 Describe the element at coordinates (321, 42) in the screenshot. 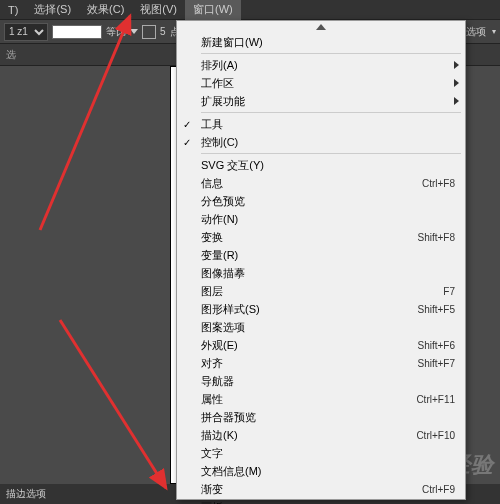

I see `menu-item: 新建窗口(W)` at that location.